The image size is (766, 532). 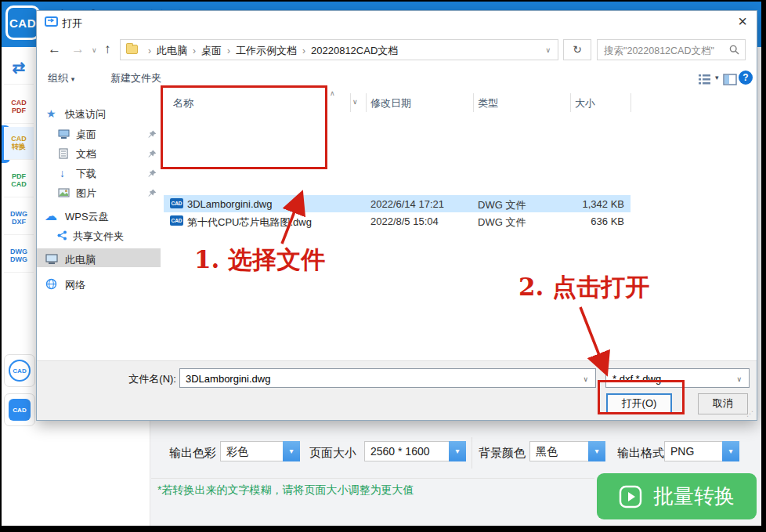 I want to click on batch-convert-button: 批量转换, so click(x=677, y=497).